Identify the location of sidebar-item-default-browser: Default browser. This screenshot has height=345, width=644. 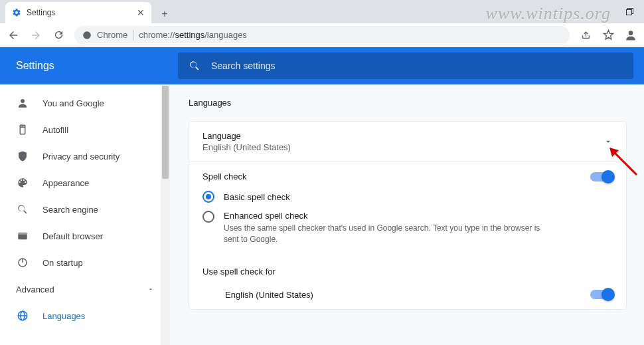
(85, 236).